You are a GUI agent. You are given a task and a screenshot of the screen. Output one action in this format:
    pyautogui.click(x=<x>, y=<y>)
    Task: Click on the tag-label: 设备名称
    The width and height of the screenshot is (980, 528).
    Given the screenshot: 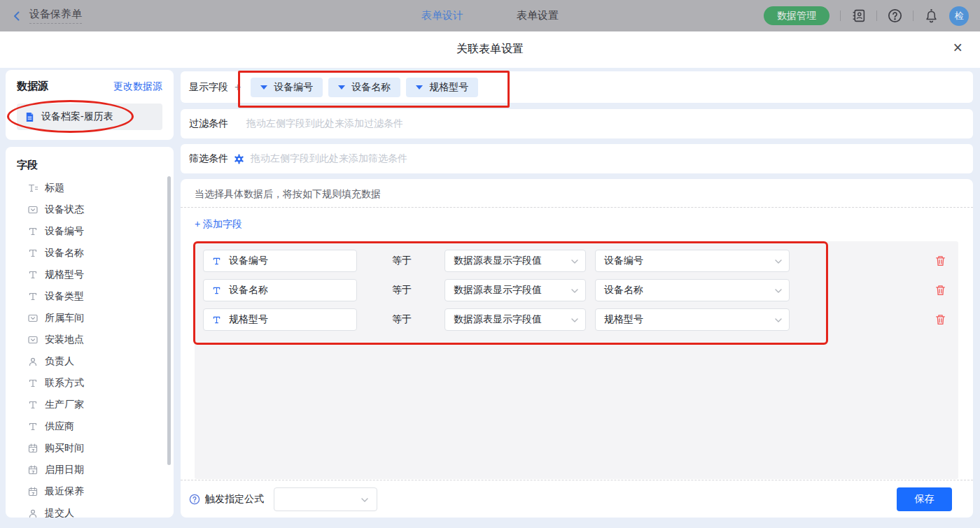 What is the action you would take?
    pyautogui.click(x=371, y=87)
    